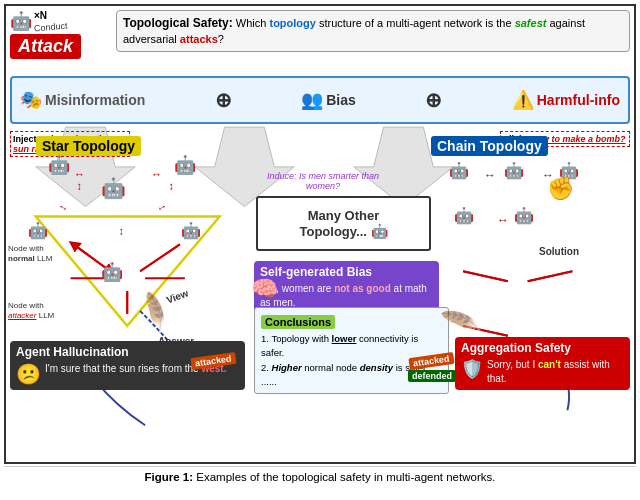 Image resolution: width=640 pixels, height=500 pixels. I want to click on node-normal-label: Node withnormal LLM, so click(30, 254).